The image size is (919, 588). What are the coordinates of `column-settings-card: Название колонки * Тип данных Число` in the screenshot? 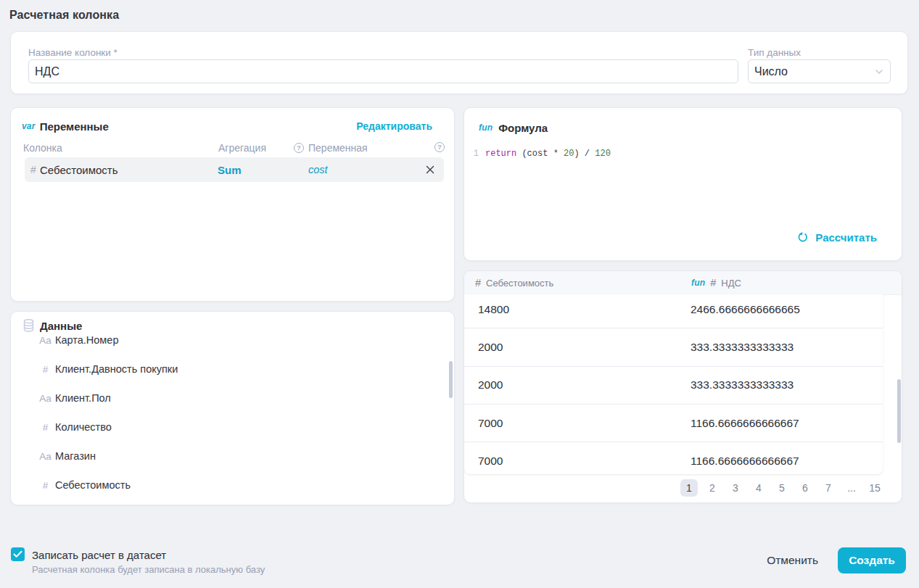 It's located at (459, 62).